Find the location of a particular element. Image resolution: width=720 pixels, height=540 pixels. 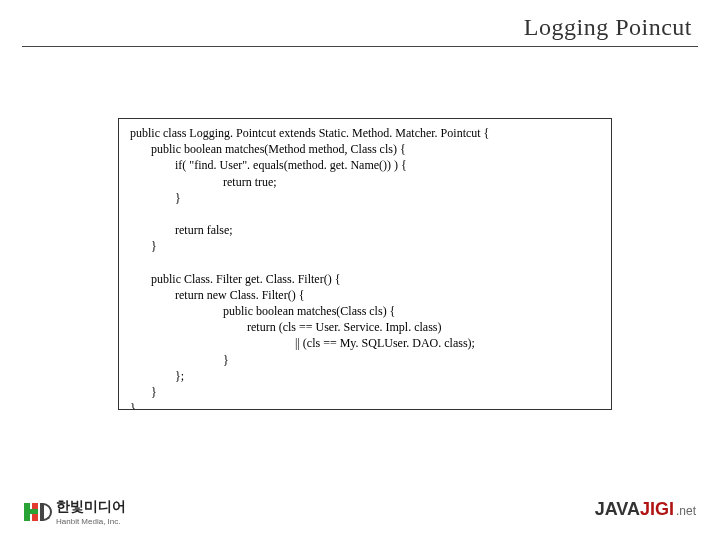

code-line: }; is located at coordinates (156, 376).